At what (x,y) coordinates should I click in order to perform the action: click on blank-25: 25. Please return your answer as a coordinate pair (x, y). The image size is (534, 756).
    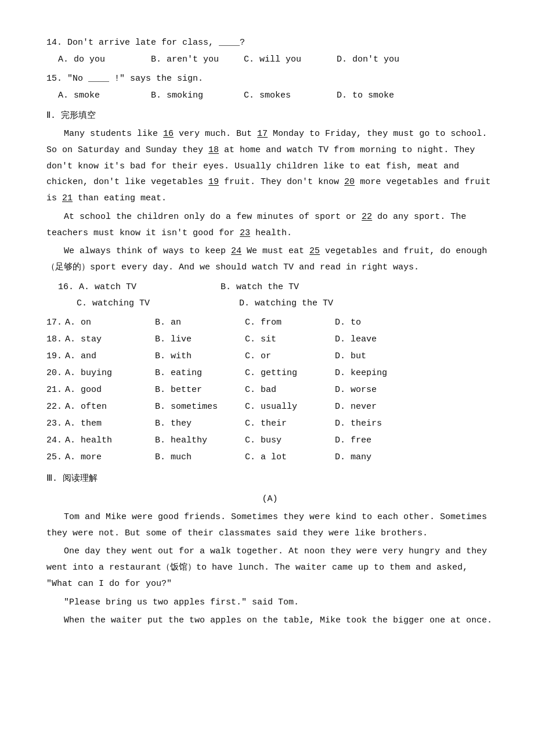
    Looking at the image, I should click on (315, 251).